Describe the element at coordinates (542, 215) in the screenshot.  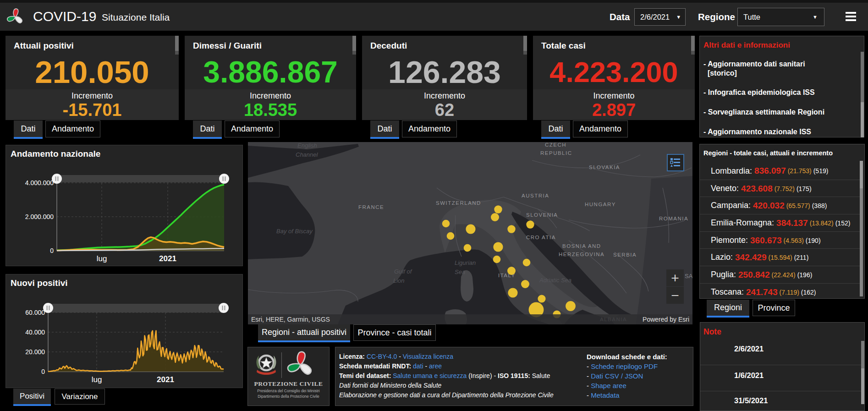
I see `svg-text: SLOVENIA` at that location.